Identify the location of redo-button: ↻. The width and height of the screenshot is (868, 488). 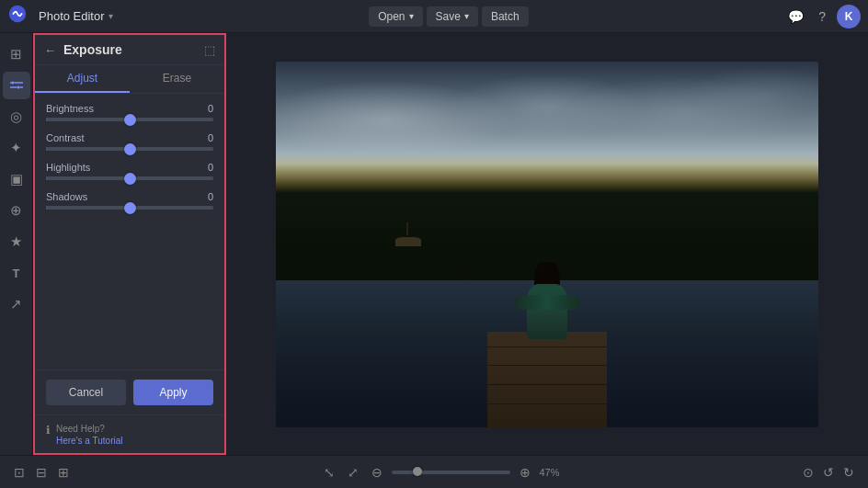
(849, 472).